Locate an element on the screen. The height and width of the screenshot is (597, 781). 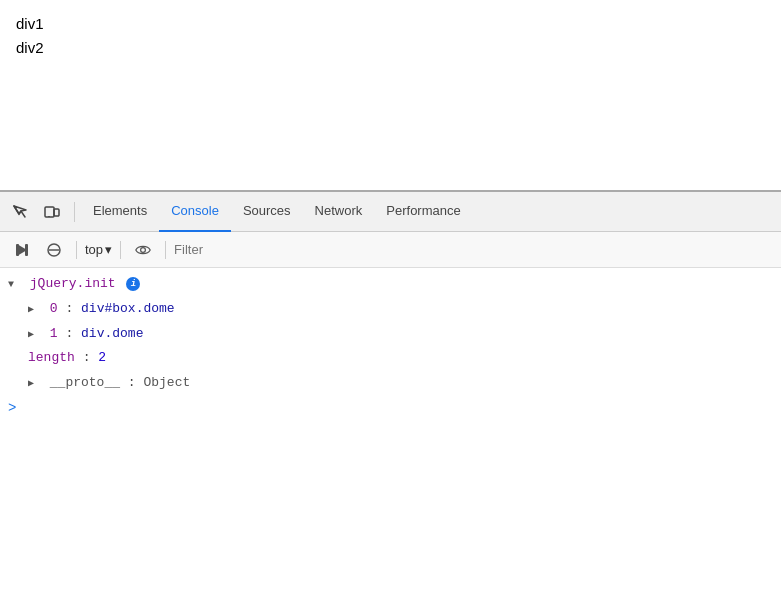
tab-divider is located at coordinates (74, 212).